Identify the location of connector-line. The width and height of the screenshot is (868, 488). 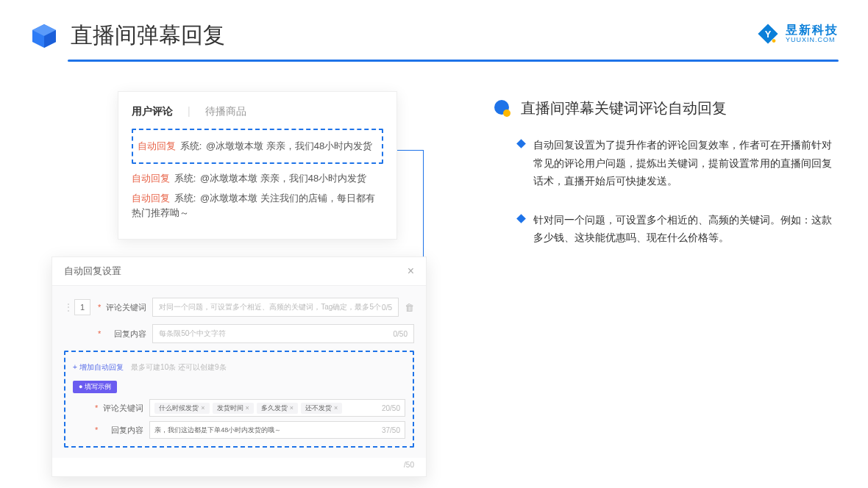
(410, 150).